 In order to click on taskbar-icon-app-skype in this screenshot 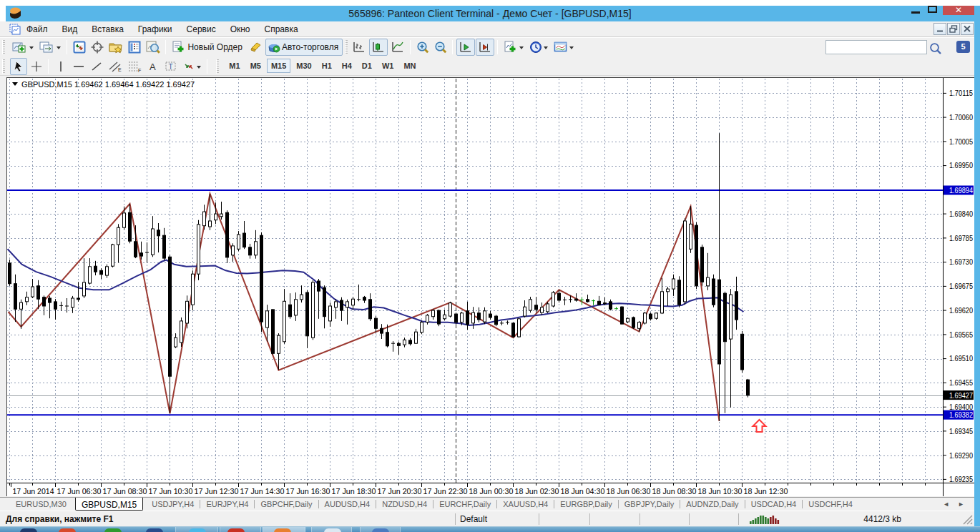, I will do `click(197, 531)`.